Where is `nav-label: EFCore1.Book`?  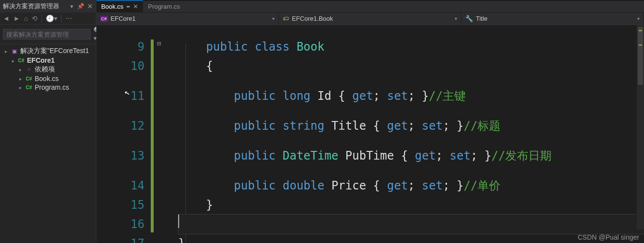 nav-label: EFCore1.Book is located at coordinates (312, 18).